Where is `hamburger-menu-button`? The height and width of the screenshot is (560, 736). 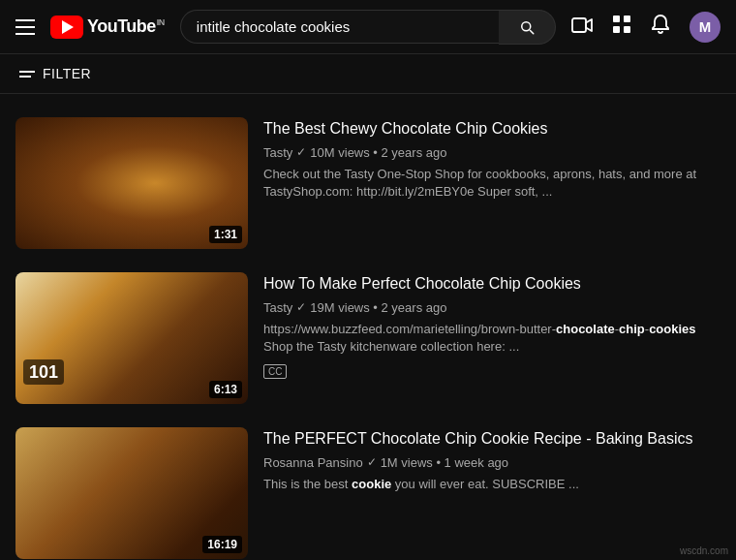
hamburger-menu-button is located at coordinates (25, 27).